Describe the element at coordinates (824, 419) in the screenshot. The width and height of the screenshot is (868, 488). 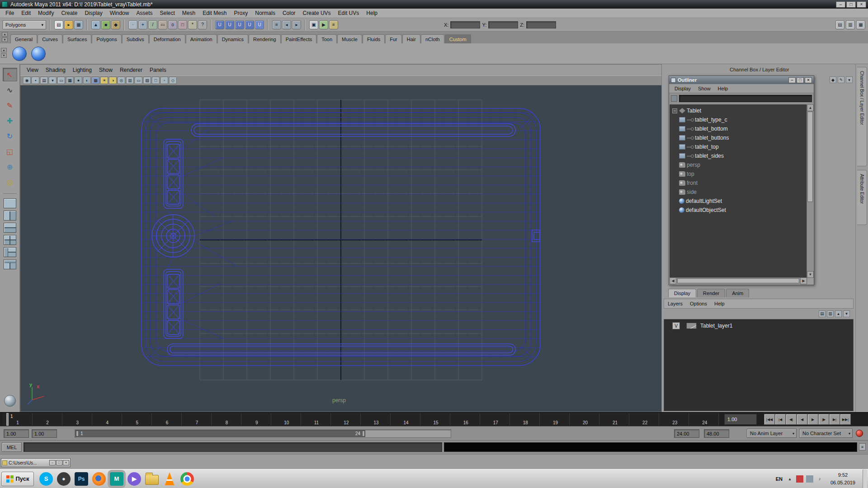
I see `step-forward-key-button: |▶` at that location.